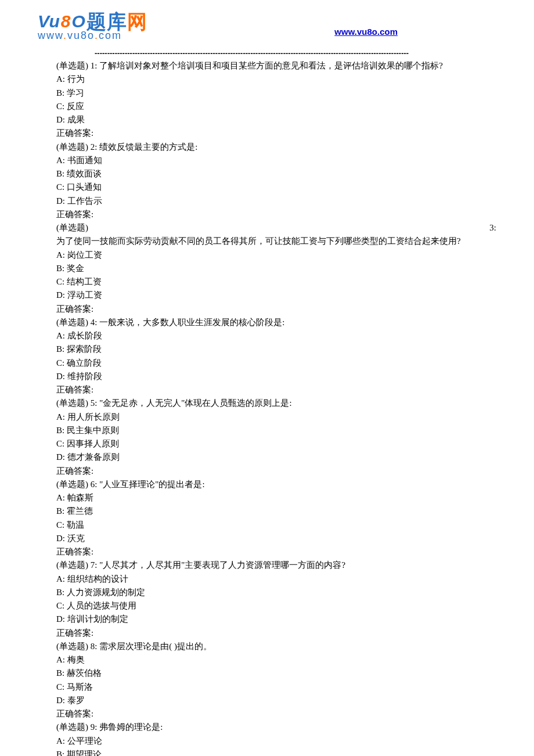 The width and height of the screenshot is (534, 756). What do you see at coordinates (276, 458) in the screenshot?
I see `question-option: D: 德才兼备原则` at bounding box center [276, 458].